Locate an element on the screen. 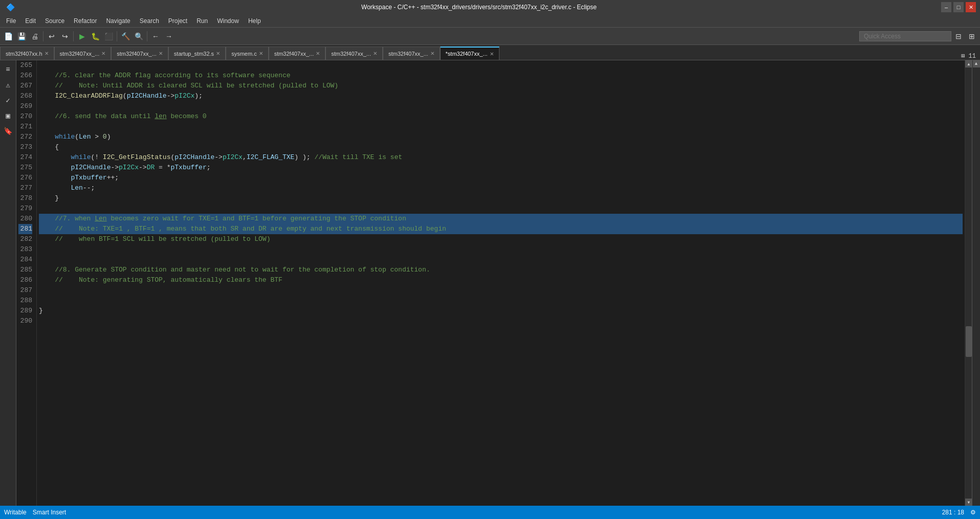 This screenshot has height=519, width=980. line-num: 280 is located at coordinates (26, 219).